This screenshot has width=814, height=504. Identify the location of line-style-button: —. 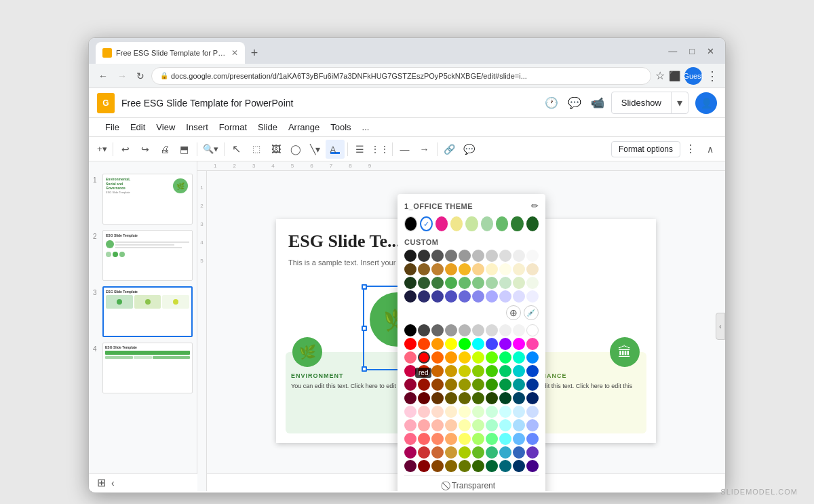
(405, 149).